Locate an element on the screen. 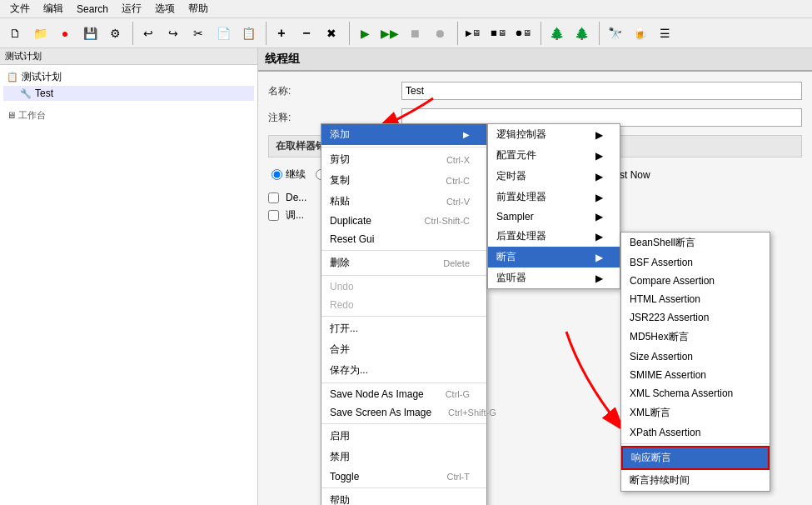 The width and height of the screenshot is (812, 505). assertion-html: HTML Assertion is located at coordinates (695, 299).